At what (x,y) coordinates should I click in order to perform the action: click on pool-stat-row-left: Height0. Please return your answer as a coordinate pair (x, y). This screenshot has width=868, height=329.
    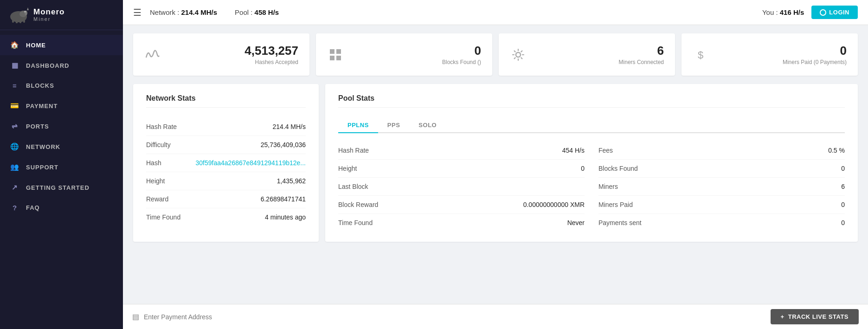
    Looking at the image, I should click on (461, 169).